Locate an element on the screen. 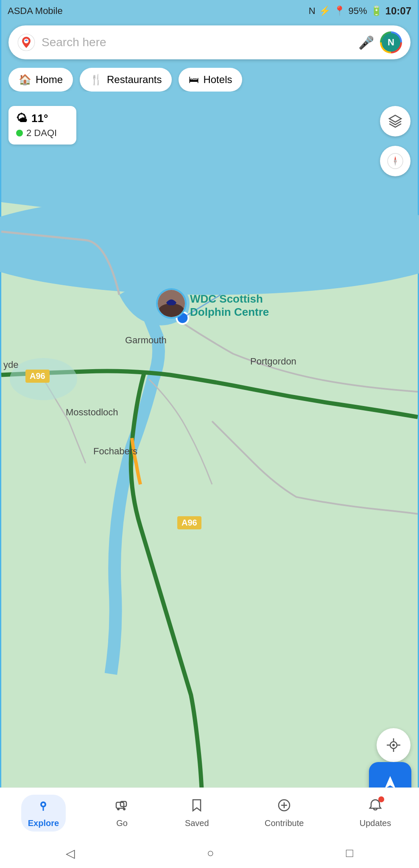 The image size is (419, 868). compass-button is located at coordinates (395, 161).